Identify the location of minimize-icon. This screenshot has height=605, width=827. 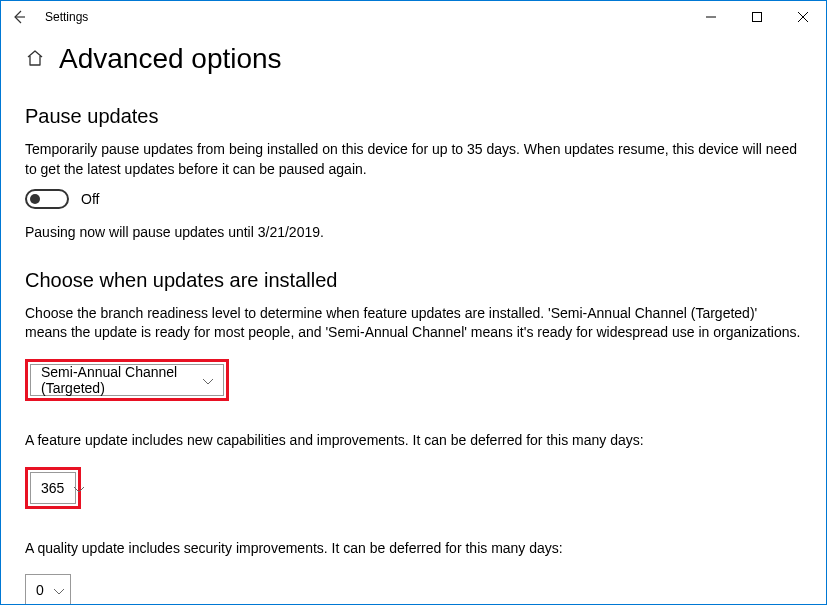
(711, 17).